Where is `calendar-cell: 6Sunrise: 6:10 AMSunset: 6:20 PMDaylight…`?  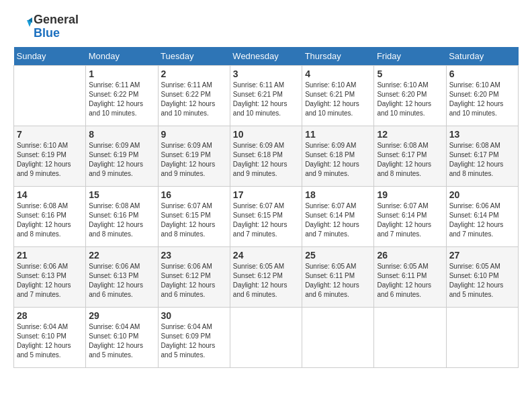
calendar-cell: 6Sunrise: 6:10 AMSunset: 6:20 PMDaylight… is located at coordinates (482, 95).